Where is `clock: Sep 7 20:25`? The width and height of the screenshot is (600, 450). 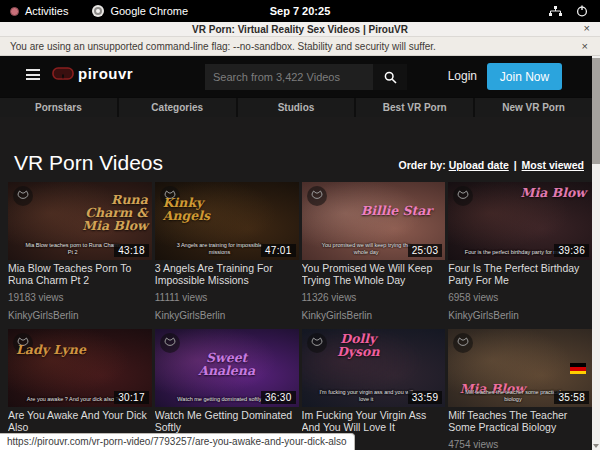
clock: Sep 7 20:25 is located at coordinates (300, 11).